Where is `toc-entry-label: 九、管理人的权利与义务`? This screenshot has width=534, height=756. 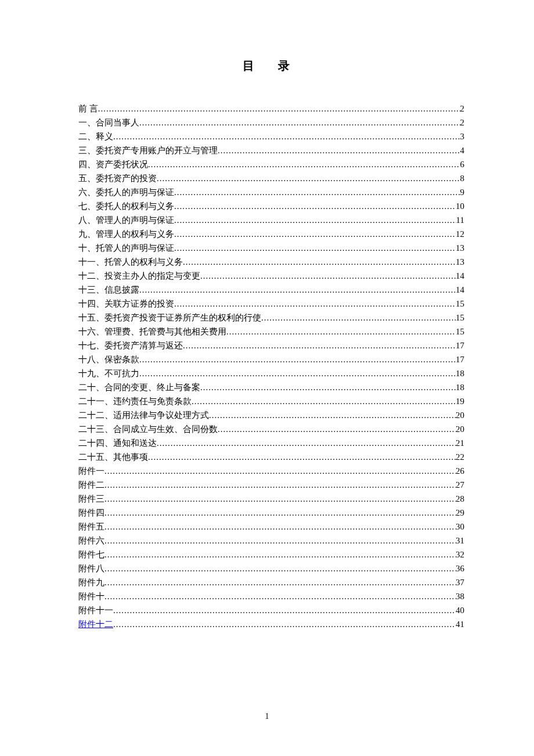
toc-entry-label: 九、管理人的权利与义务 is located at coordinates (127, 234).